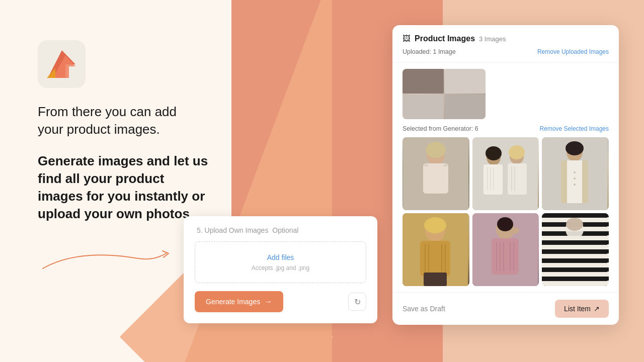 This screenshot has width=644, height=362. Describe the element at coordinates (281, 262) in the screenshot. I see `upload-dropzone: Add files Accepts .jpg and .png` at that location.